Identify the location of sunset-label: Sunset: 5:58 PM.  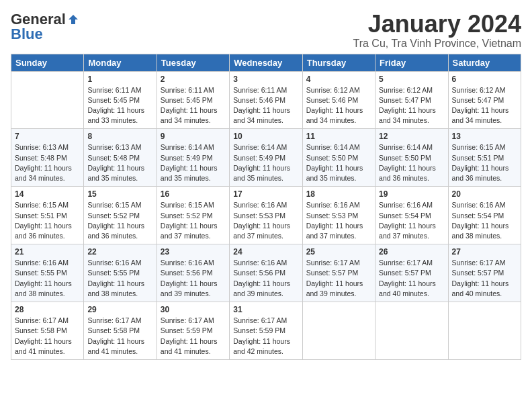
(114, 330).